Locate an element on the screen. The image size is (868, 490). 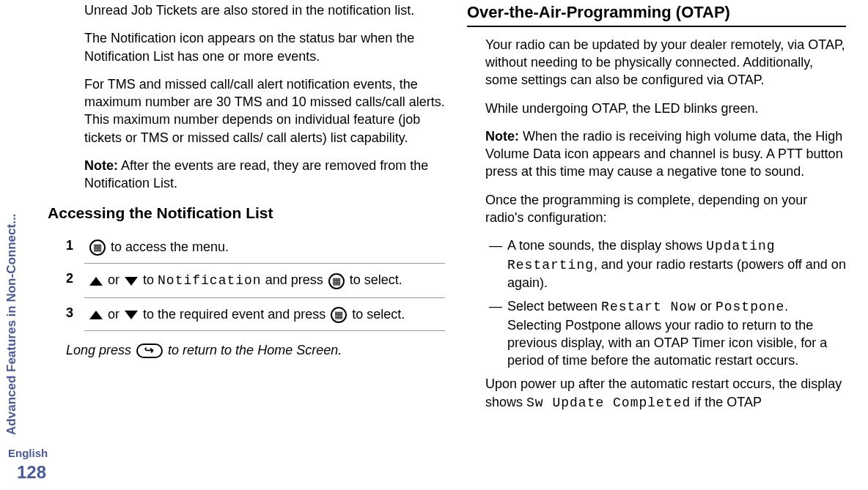
item-text: A tone sounds, the display shows is located at coordinates (607, 245).